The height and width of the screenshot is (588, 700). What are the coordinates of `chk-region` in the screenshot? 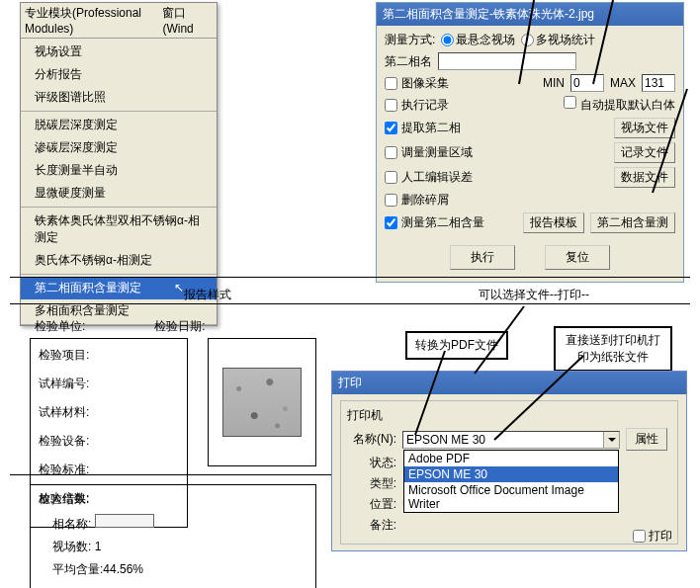 It's located at (392, 152).